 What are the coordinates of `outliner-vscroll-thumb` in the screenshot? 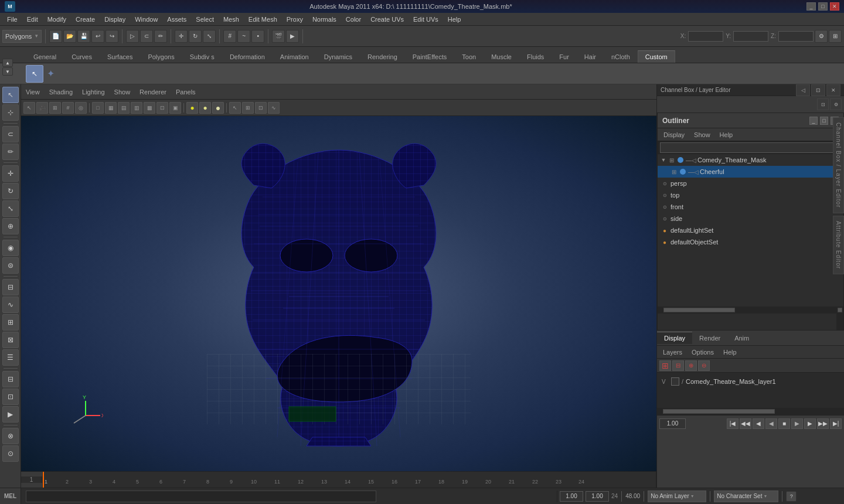 It's located at (840, 310).